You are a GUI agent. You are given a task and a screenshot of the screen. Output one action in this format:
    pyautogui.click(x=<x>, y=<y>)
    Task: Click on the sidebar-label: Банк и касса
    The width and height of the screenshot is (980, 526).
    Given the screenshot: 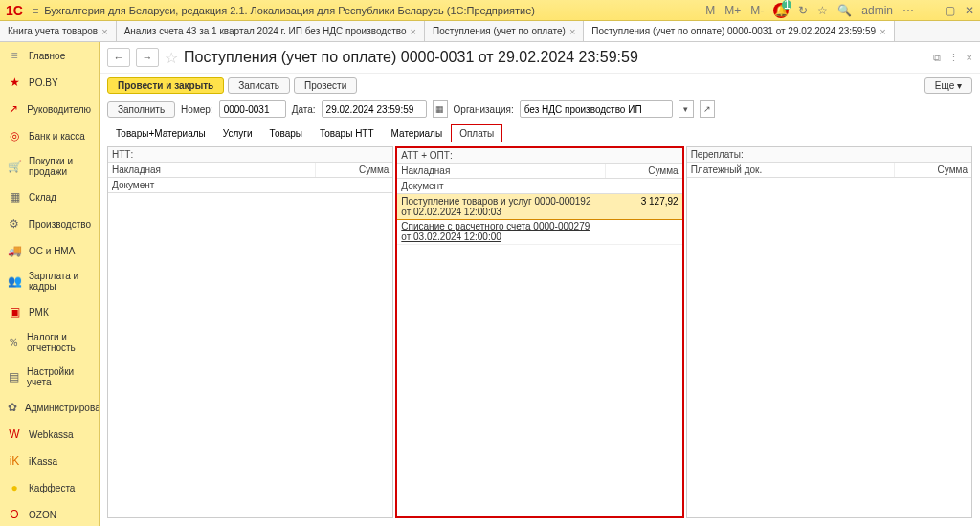 What is the action you would take?
    pyautogui.click(x=57, y=136)
    